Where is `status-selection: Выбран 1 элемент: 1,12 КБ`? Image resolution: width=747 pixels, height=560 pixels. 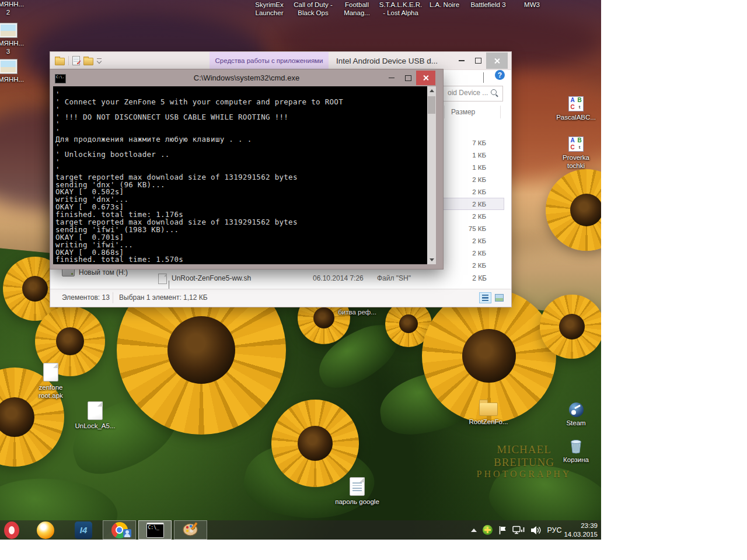
status-selection: Выбран 1 элемент: 1,12 КБ is located at coordinates (163, 298).